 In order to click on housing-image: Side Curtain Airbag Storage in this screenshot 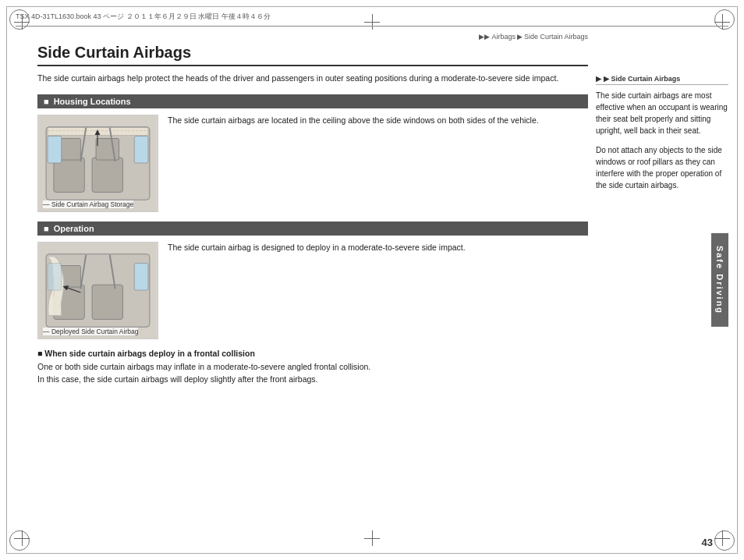, I will do `click(98, 164)`.